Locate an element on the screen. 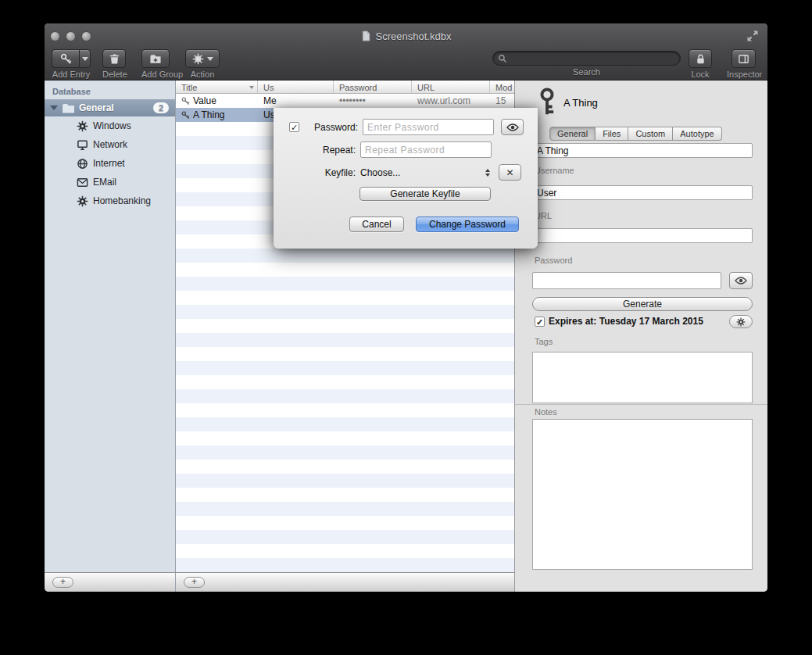 Image resolution: width=812 pixels, height=655 pixels. inspector-tabs: General Files Custom Autotype is located at coordinates (636, 134).